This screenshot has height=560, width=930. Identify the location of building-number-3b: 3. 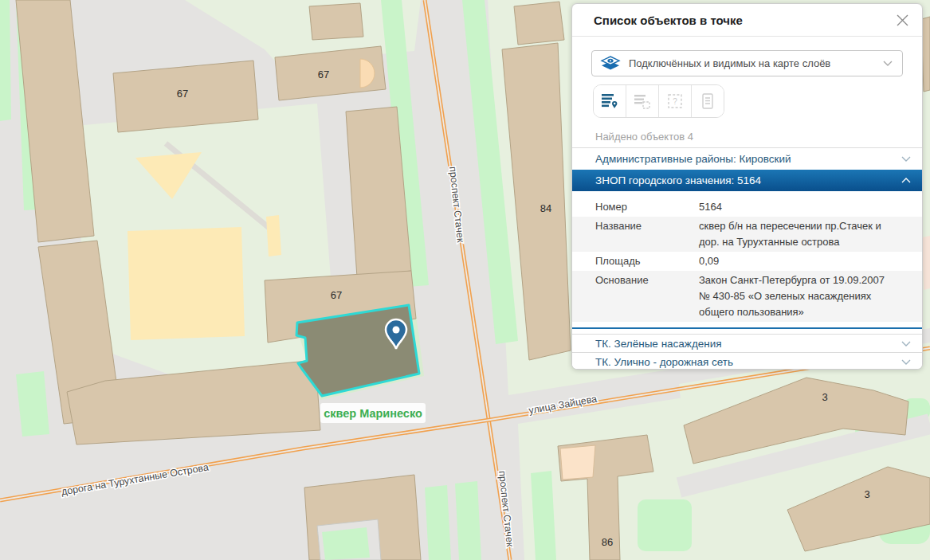
(867, 494).